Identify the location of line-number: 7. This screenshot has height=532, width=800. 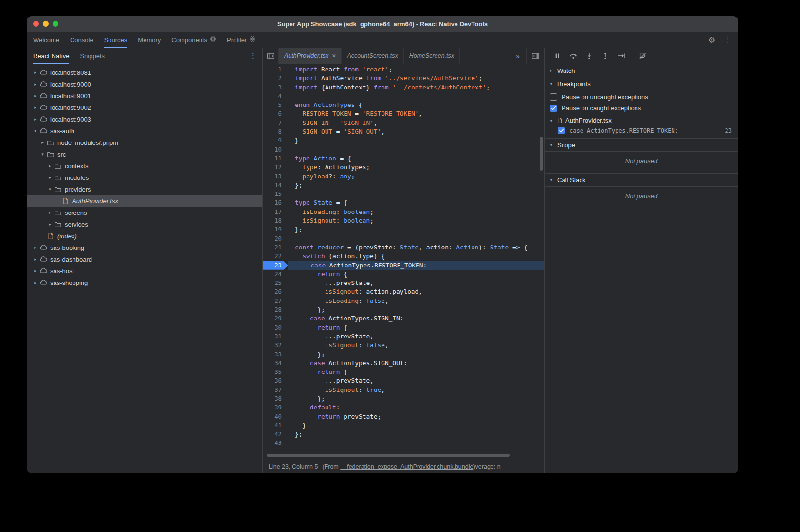
(275, 123).